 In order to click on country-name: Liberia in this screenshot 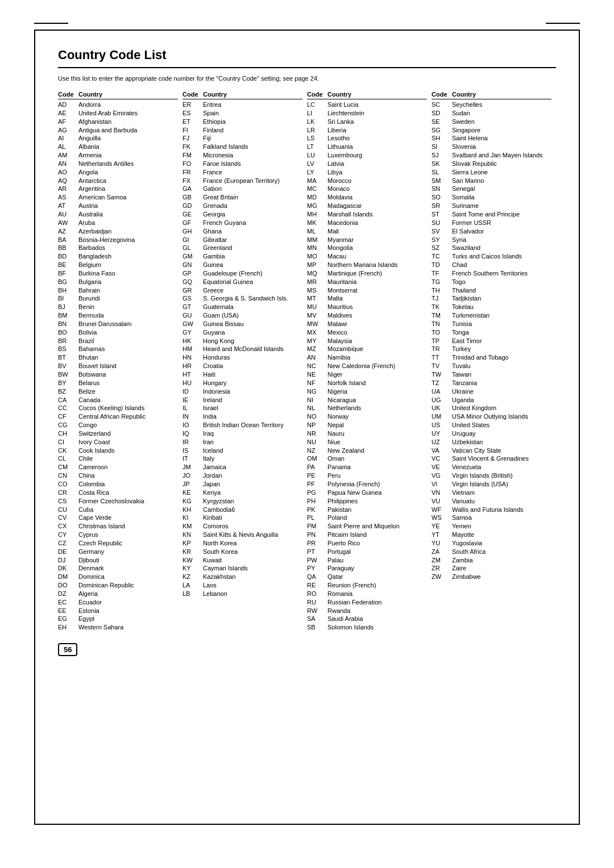, I will do `click(377, 131)`.